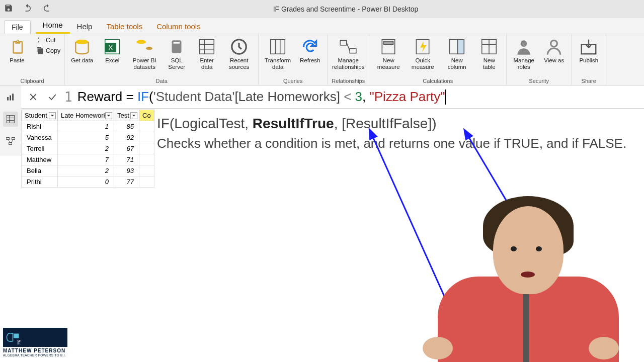  Describe the element at coordinates (11, 121) in the screenshot. I see `view-rail` at that location.